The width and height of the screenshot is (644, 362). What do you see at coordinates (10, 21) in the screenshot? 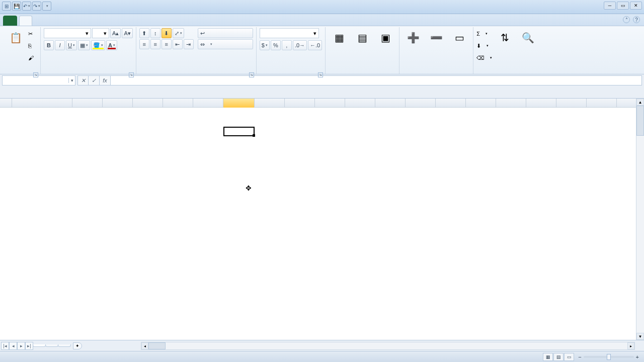
I see `tab-file` at bounding box center [10, 21].